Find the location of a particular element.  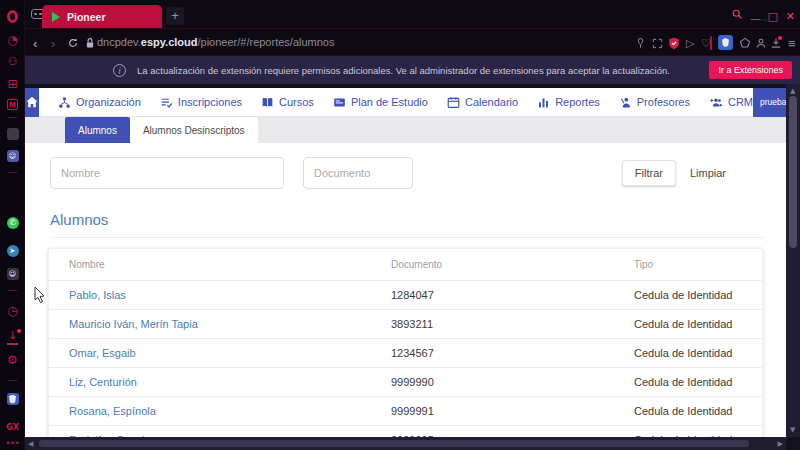

url-text: dncpdev.espy.cloud/pioneer/#/reportes/al… is located at coordinates (216, 42).